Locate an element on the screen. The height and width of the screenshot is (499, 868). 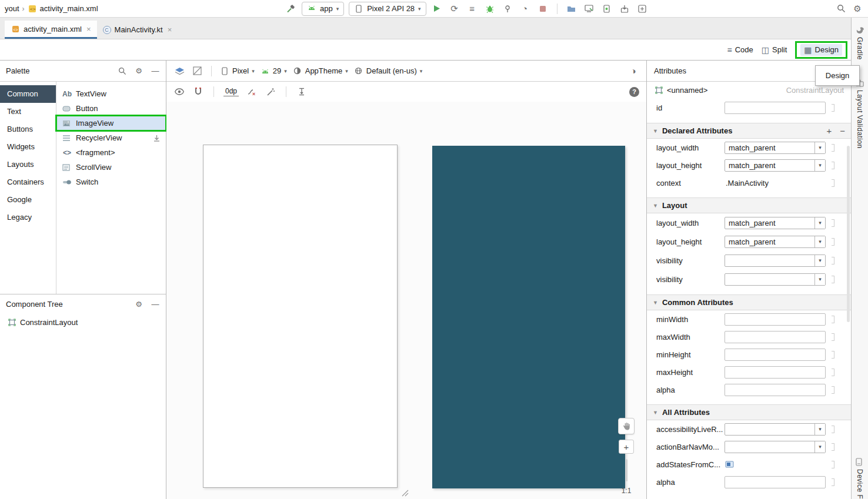
category-layouts: Layouts is located at coordinates (28, 165).